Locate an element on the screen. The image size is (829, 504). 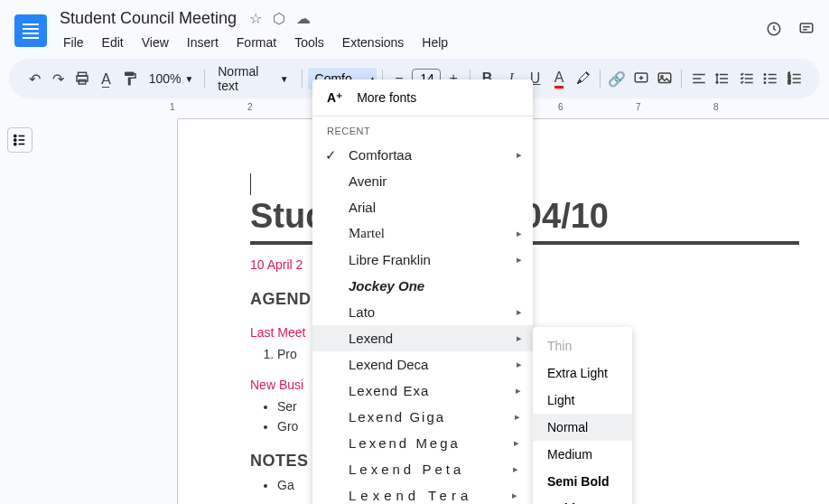
menubar: FileEditViewInsertFormatToolsExtensionsH… is located at coordinates (411, 42).